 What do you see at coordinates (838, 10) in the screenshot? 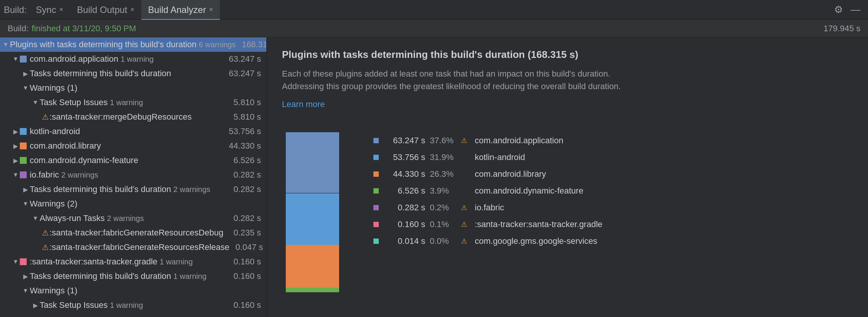
I see `gear-icon: ⚙` at bounding box center [838, 10].